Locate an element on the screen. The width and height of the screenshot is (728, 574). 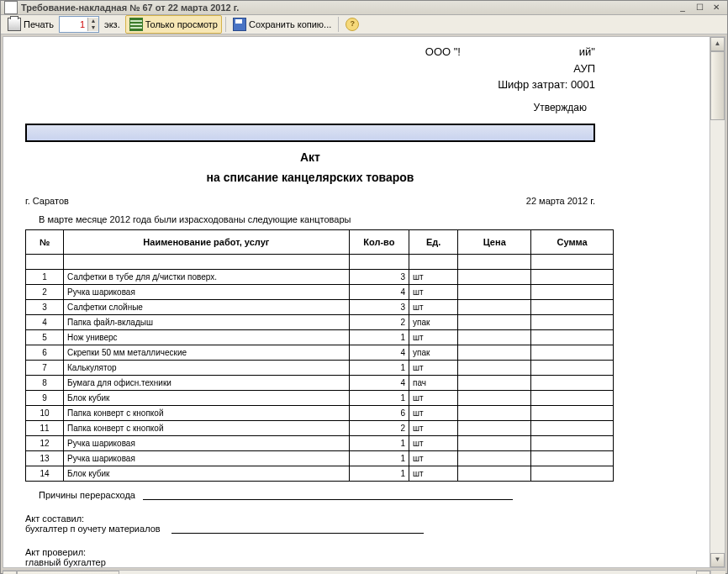
cell-name: Нож универс is located at coordinates (207, 337).